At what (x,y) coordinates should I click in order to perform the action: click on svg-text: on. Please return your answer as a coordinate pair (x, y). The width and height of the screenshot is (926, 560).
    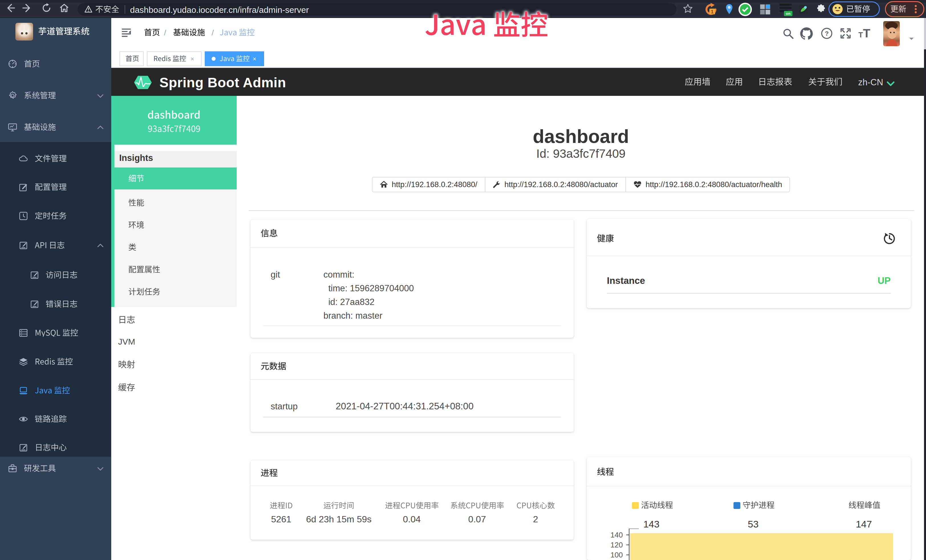
    Looking at the image, I should click on (788, 14).